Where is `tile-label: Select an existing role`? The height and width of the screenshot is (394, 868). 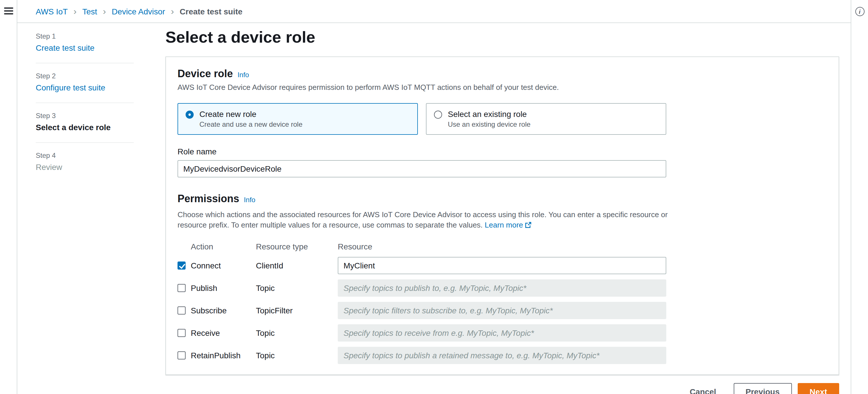 tile-label: Select an existing role is located at coordinates (489, 114).